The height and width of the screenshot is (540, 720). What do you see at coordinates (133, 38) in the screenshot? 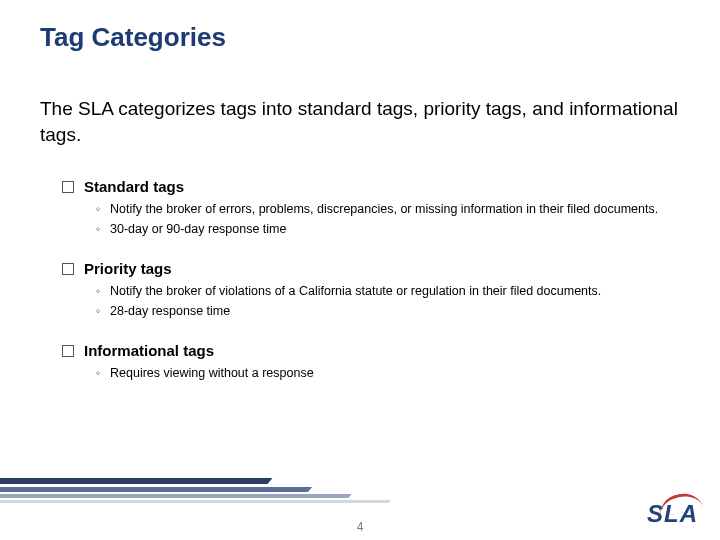
I see `page-title: Tag Categories` at bounding box center [133, 38].